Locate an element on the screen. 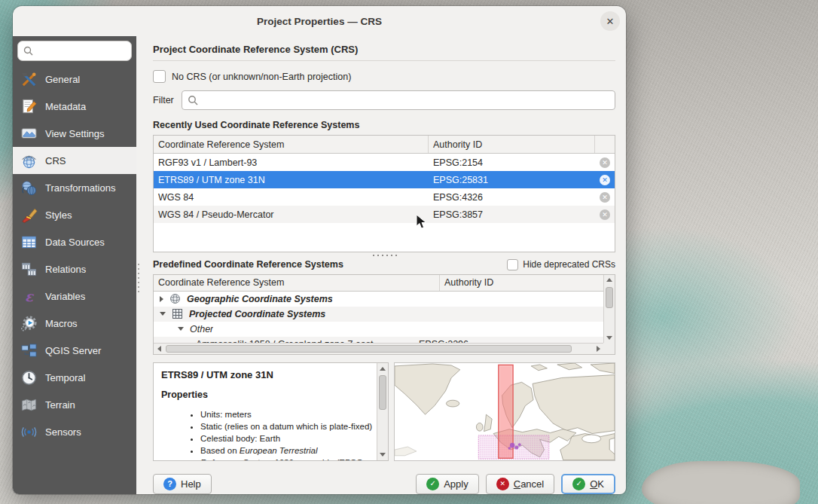 This screenshot has width=818, height=504. svg-text: ε is located at coordinates (30, 295).